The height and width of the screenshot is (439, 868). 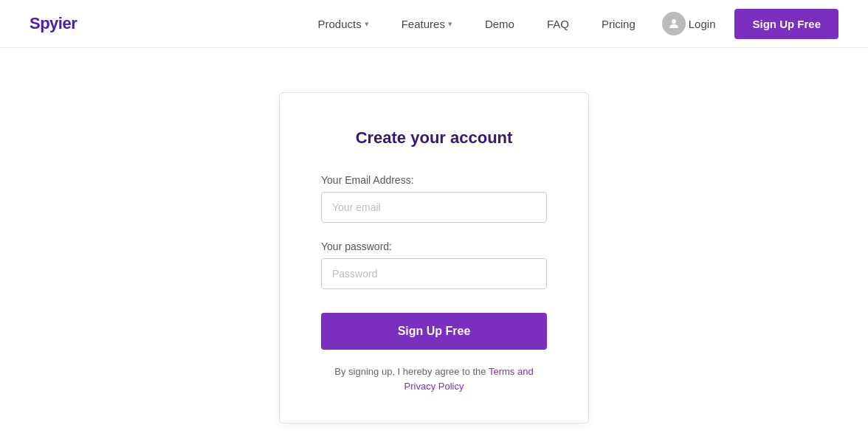 I want to click on user-avatar-icon, so click(x=674, y=24).